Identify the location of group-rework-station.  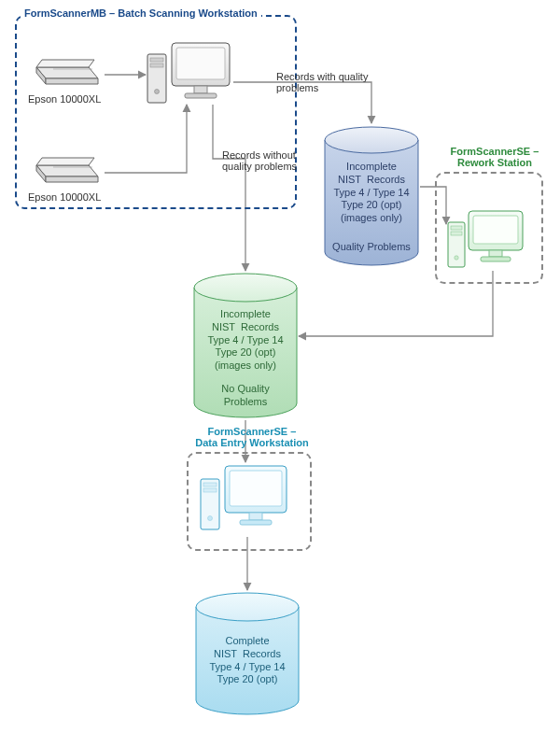
(489, 228).